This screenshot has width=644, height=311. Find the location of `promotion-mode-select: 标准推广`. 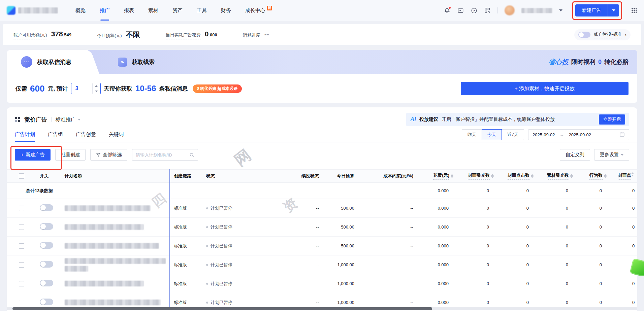

promotion-mode-select: 标准推广 is located at coordinates (68, 120).